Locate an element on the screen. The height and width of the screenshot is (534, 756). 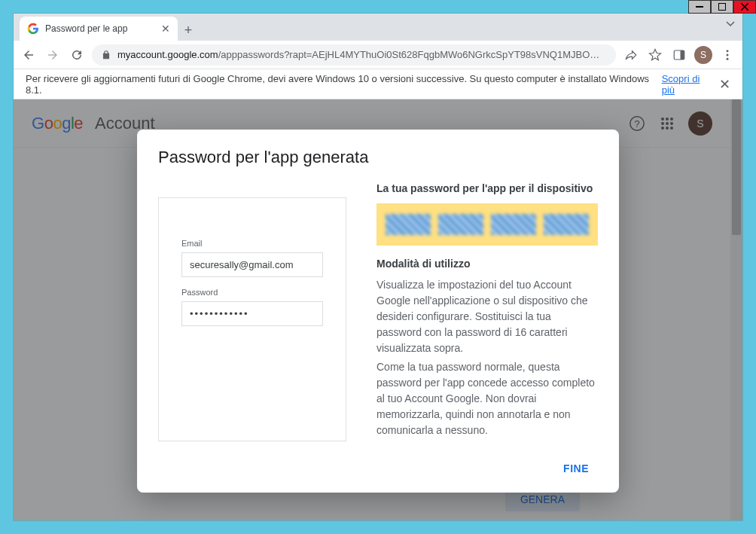
tab-search-button is located at coordinates (730, 24).